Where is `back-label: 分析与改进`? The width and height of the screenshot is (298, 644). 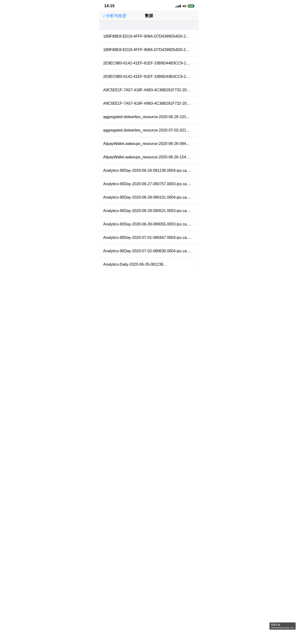
back-label: 分析与改进 is located at coordinates (116, 16).